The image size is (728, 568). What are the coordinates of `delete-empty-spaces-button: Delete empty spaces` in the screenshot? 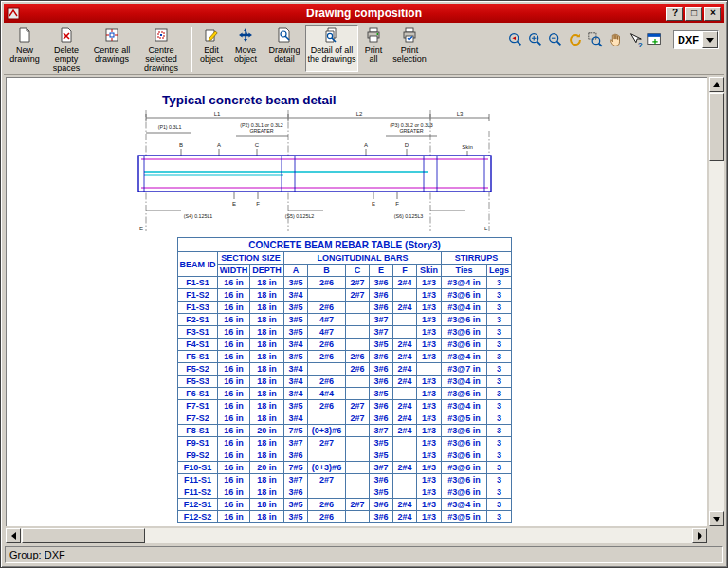 It's located at (66, 48).